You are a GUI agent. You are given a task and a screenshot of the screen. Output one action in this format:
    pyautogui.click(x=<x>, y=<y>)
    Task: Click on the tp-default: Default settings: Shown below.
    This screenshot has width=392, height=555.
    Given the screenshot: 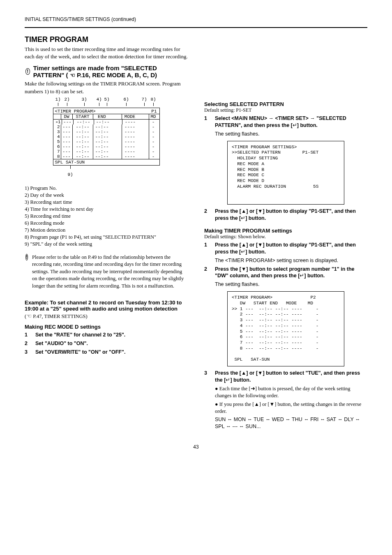 What is the action you would take?
    pyautogui.click(x=286, y=237)
    